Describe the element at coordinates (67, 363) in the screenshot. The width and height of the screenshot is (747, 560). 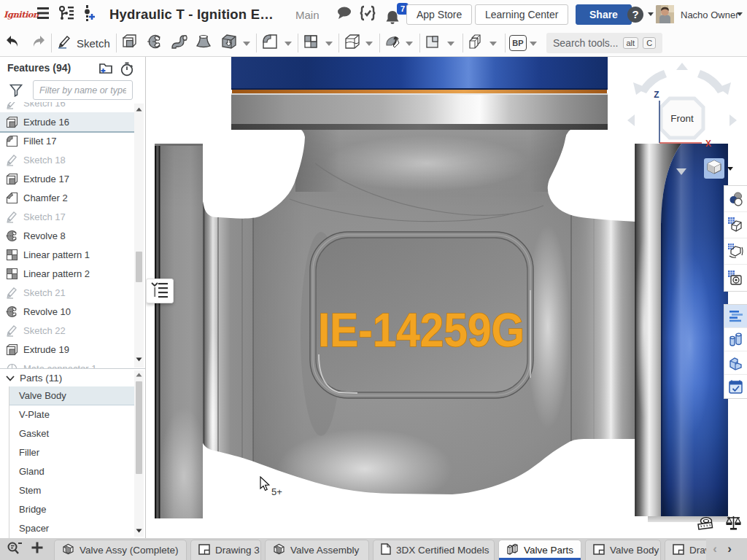
I see `feature-row: Mate connector 1` at that location.